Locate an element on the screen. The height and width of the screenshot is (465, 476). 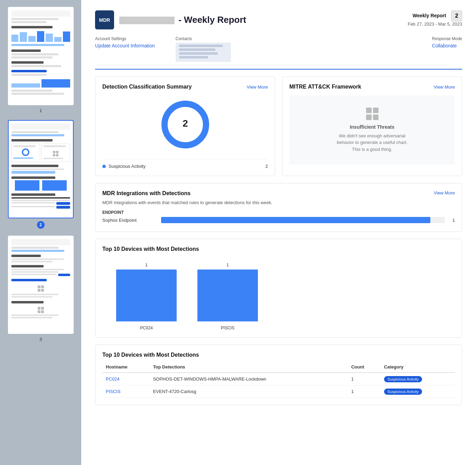
page-number-3: 3 is located at coordinates (41, 339).